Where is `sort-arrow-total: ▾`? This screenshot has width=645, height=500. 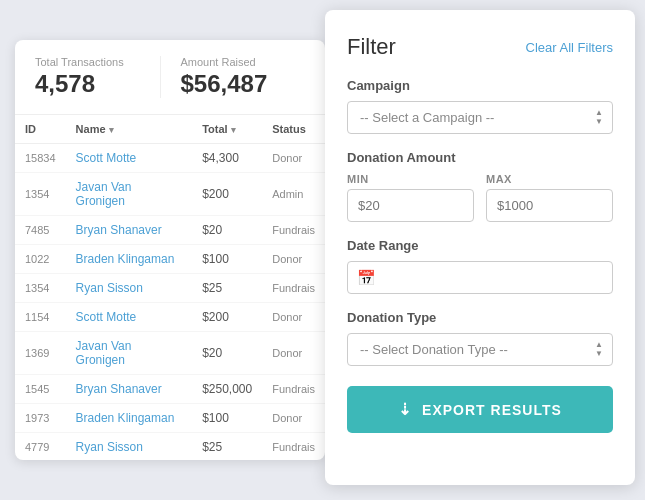 sort-arrow-total: ▾ is located at coordinates (234, 130).